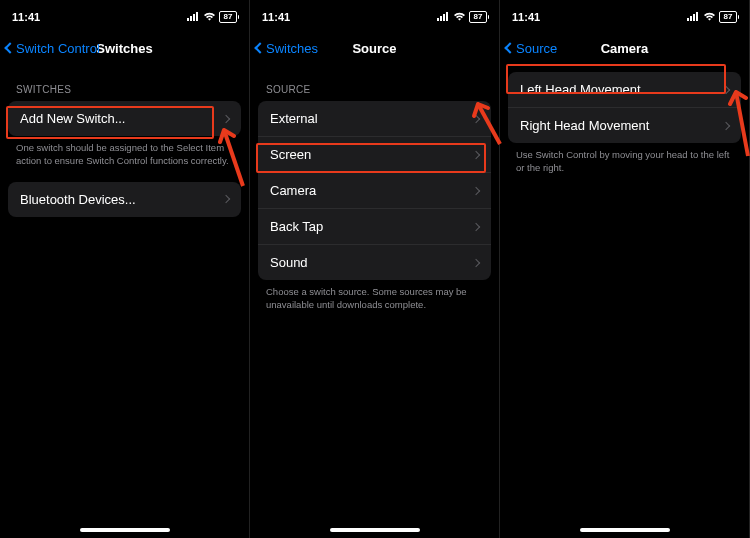 This screenshot has height=538, width=750. Describe the element at coordinates (624, 90) in the screenshot. I see `left-head-movement-row: Left Head Movement` at that location.